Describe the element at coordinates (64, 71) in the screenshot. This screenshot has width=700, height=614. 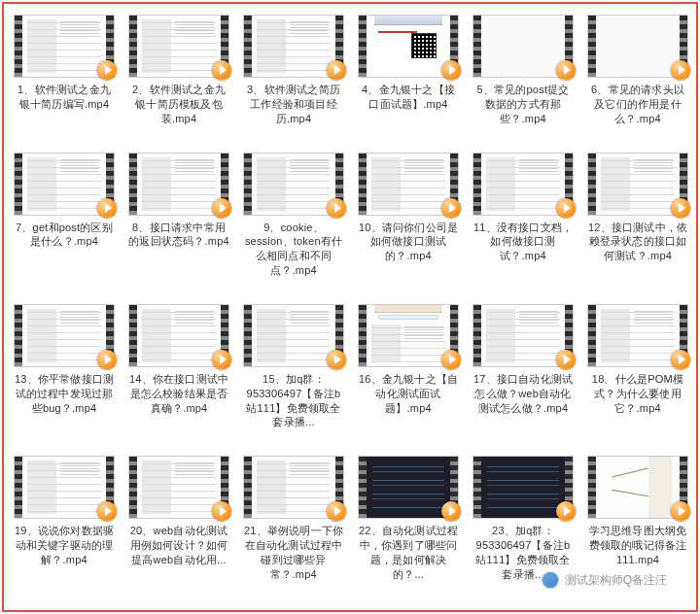
I see `video-file-item: 1、软件测试之金九银十简历编写.mp4` at that location.